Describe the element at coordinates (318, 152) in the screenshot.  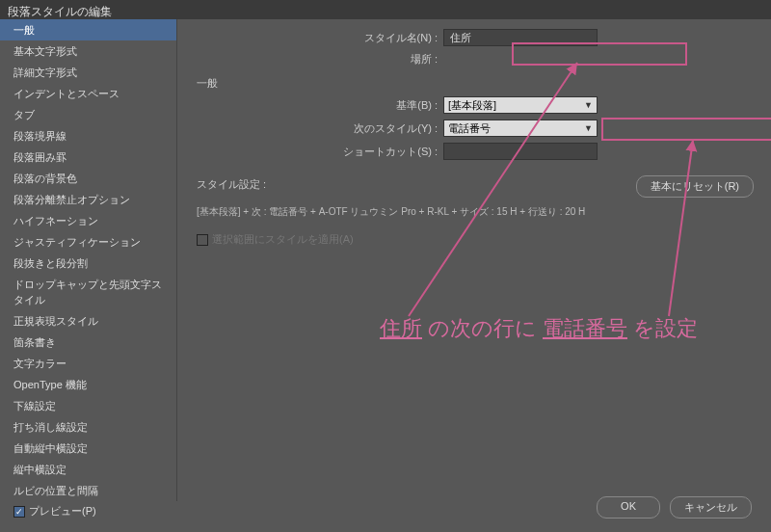
I see `shortcut-label: ショートカット(S) :` at that location.